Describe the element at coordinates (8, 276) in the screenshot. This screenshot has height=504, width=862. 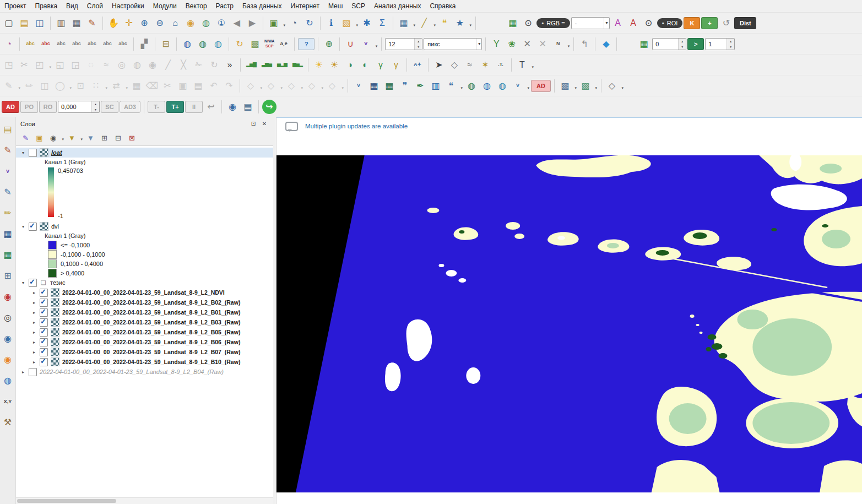
I see `dock-new-doc-icon: ⊞` at that location.